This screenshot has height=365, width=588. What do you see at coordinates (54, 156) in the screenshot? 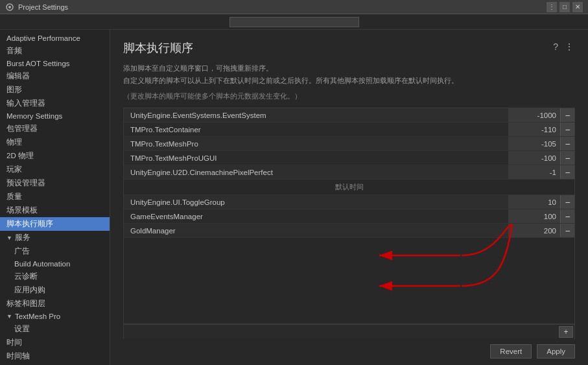
I see `sidebar-item-physics-2d: 2D 物理` at bounding box center [54, 156].